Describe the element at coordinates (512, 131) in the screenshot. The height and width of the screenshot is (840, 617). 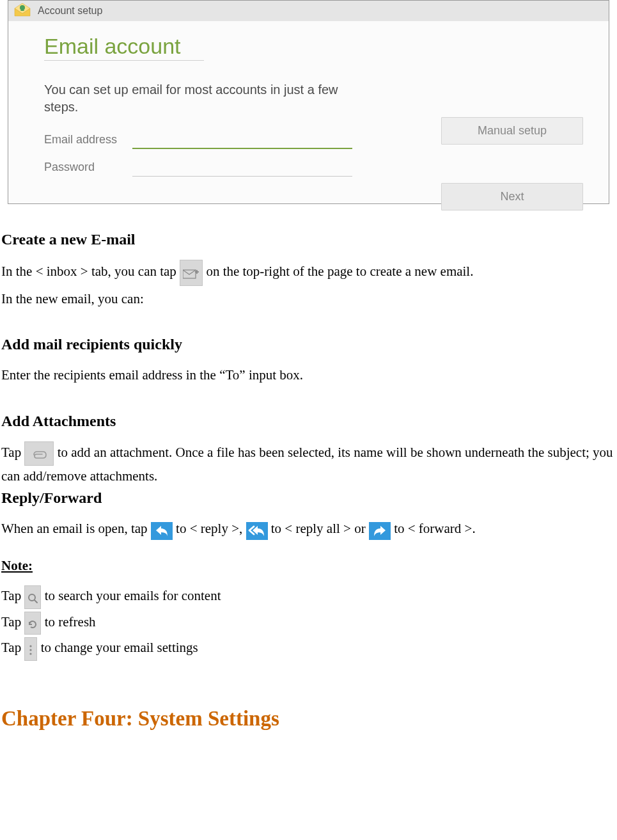
I see `manual-setup-button: Manual setup` at that location.